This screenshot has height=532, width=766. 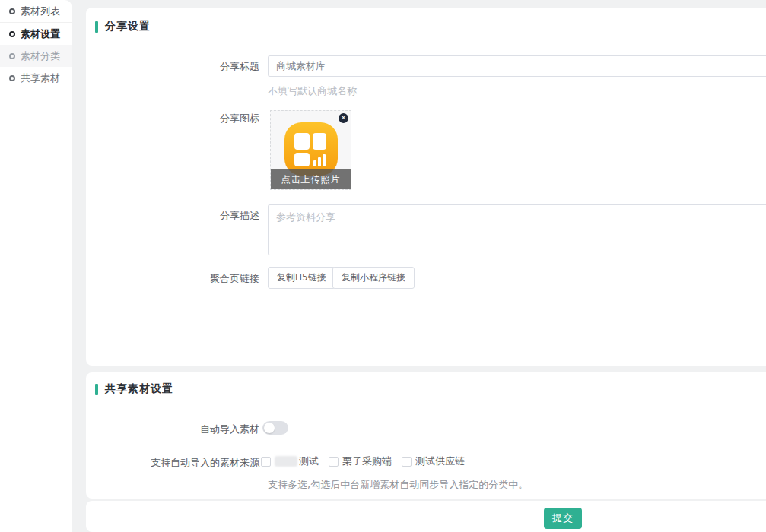 What do you see at coordinates (290, 461) in the screenshot?
I see `source-option-redacted-test: 测试` at bounding box center [290, 461].